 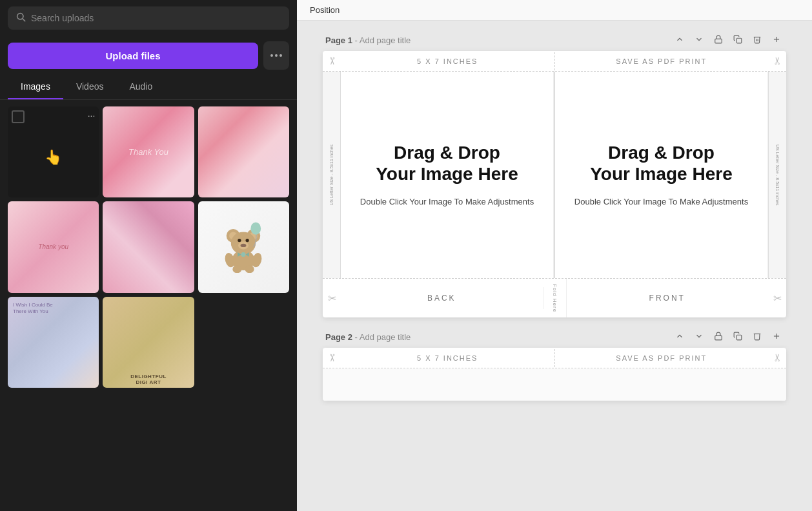 What do you see at coordinates (554, 337) in the screenshot?
I see `page-2-header: Page 2 - Add page title` at bounding box center [554, 337].